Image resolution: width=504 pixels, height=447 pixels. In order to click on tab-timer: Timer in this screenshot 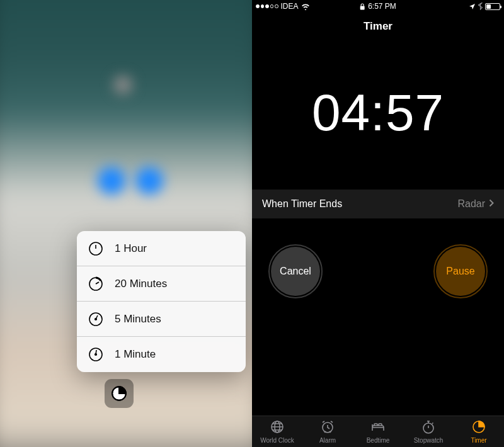, I will do `click(479, 432)`.